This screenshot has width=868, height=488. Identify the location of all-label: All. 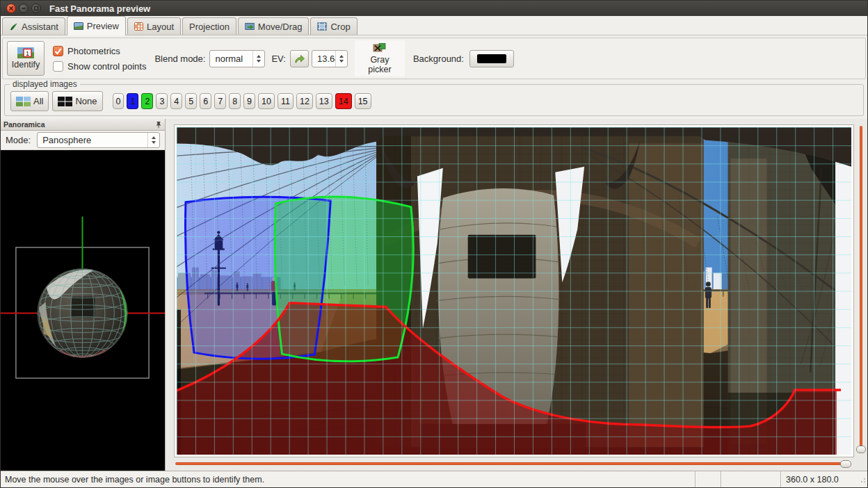
(38, 101).